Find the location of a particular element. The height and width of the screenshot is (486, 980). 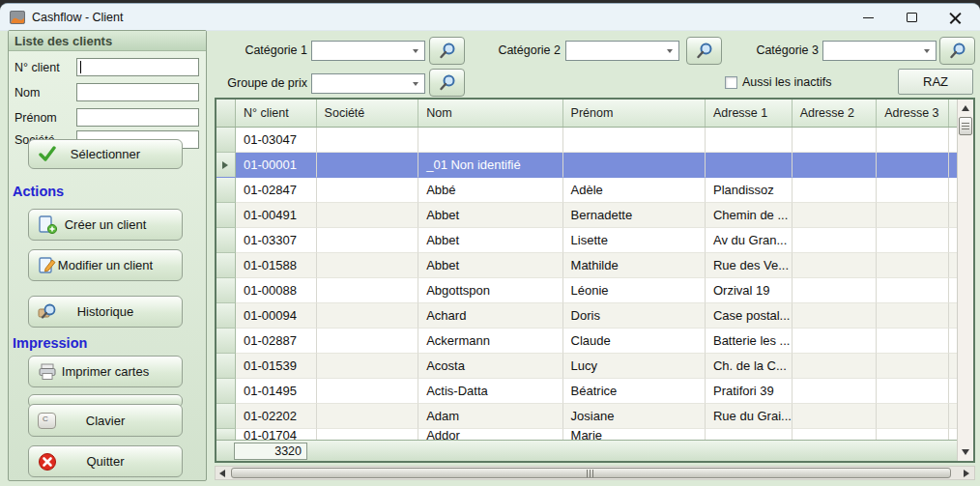

table-cell: Plandissoz is located at coordinates (749, 190).